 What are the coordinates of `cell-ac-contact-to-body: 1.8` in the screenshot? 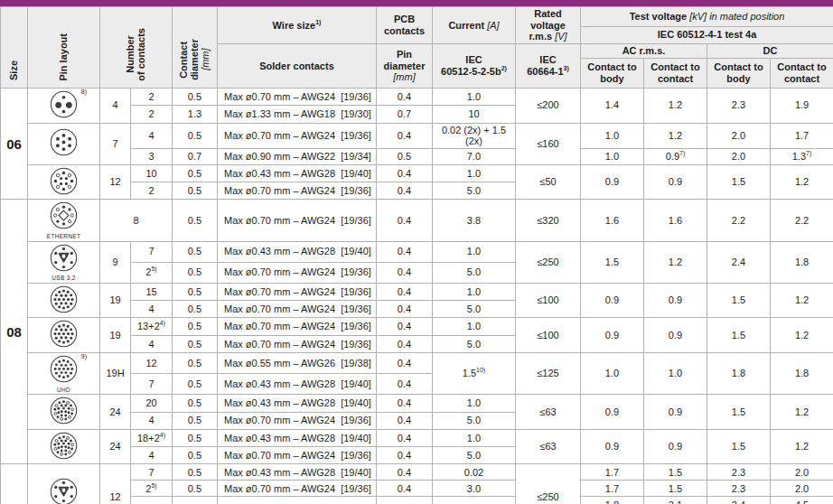 It's located at (613, 500).